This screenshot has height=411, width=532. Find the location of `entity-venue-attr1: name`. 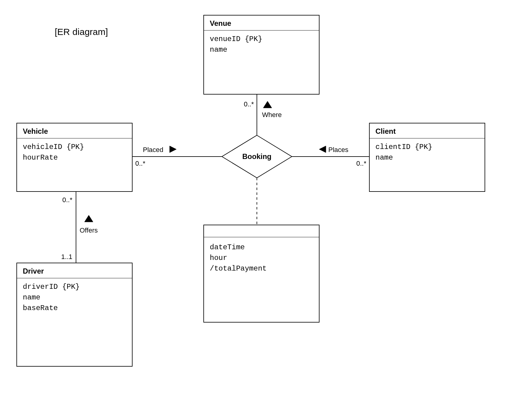

entity-venue-attr1: name is located at coordinates (219, 50).